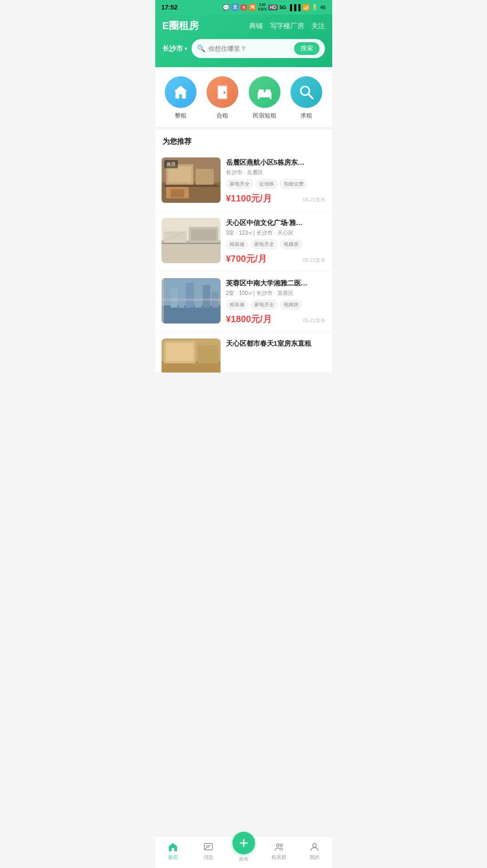 The height and width of the screenshot is (868, 487). What do you see at coordinates (314, 200) in the screenshot?
I see `listing-date-1: 05-21发布` at bounding box center [314, 200].